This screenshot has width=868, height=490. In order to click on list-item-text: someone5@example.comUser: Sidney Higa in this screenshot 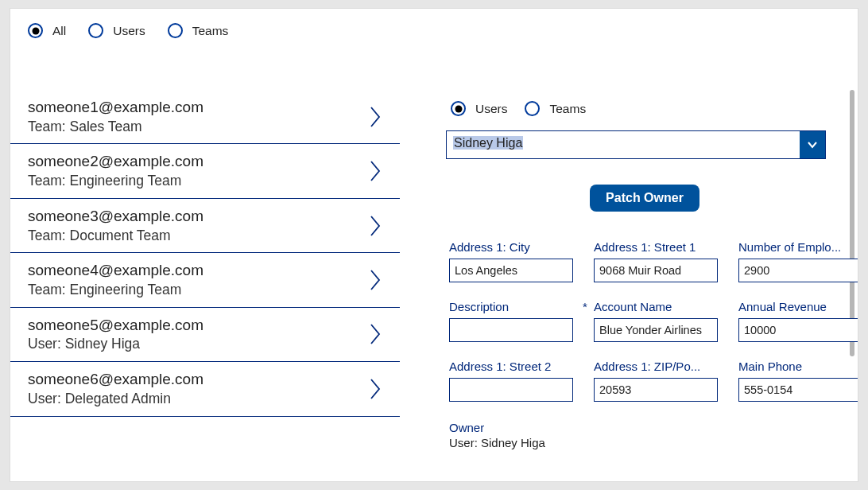, I will do `click(116, 334)`.